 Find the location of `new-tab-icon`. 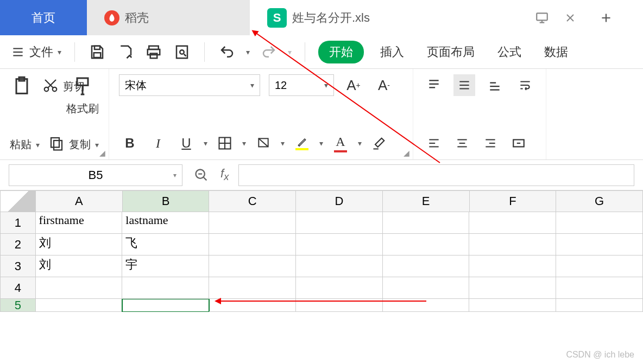

new-tab-icon is located at coordinates (606, 18).